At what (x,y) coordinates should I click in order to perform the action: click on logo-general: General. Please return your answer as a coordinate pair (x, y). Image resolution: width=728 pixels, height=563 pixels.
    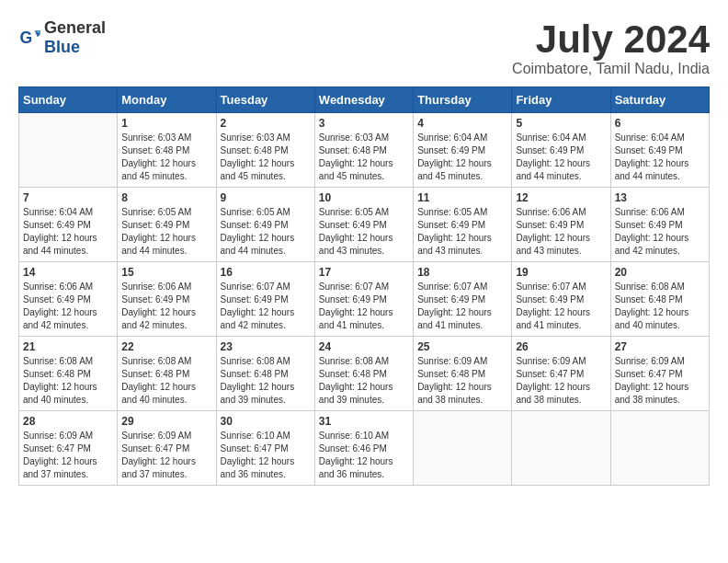
    Looking at the image, I should click on (75, 28).